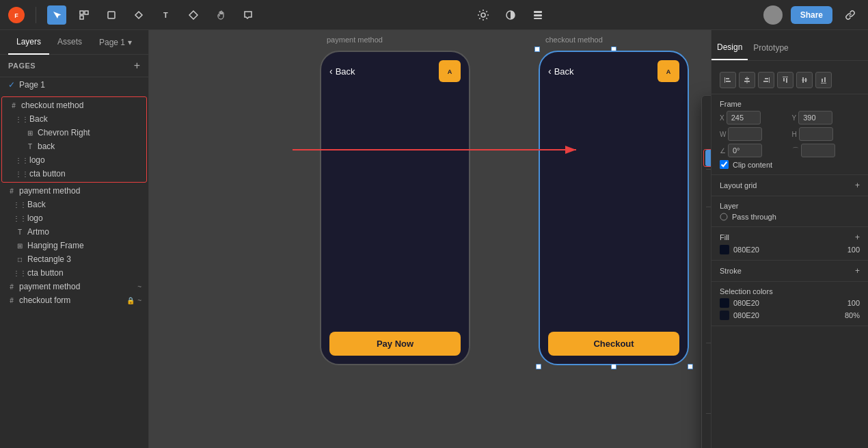  What do you see at coordinates (74, 300) in the screenshot?
I see `layer-checkout-form: # checkout form 🔒 ~` at bounding box center [74, 300].